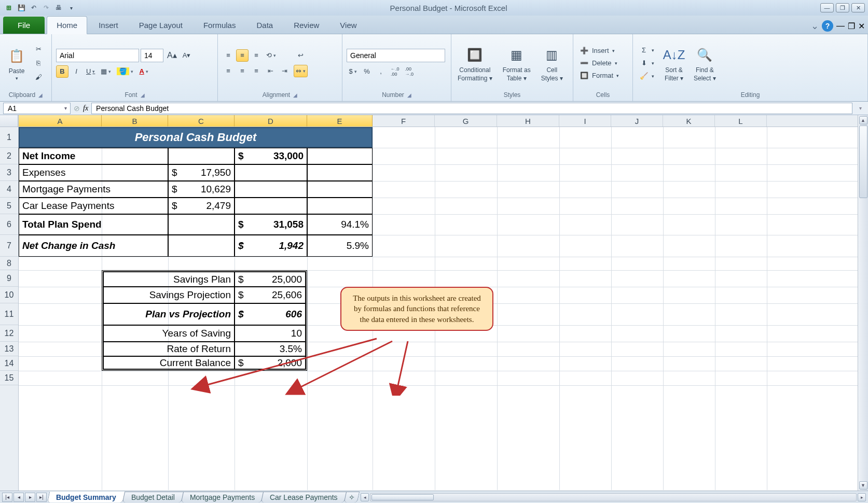  I want to click on cell: $25,606, so click(270, 295).